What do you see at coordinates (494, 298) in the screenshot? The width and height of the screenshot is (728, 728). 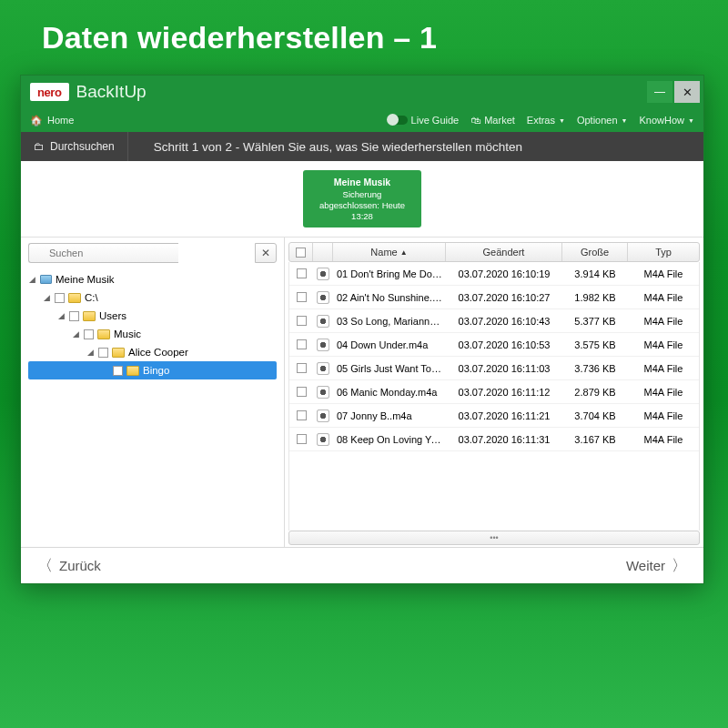 I see `file-row: 02 Ain't No Sunshine.m4a03.07.2020 16:10…` at bounding box center [494, 298].